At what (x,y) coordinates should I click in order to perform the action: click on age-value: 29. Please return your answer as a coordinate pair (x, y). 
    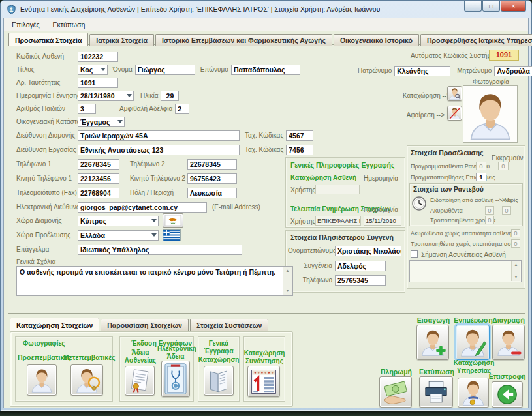
    Looking at the image, I should click on (170, 96).